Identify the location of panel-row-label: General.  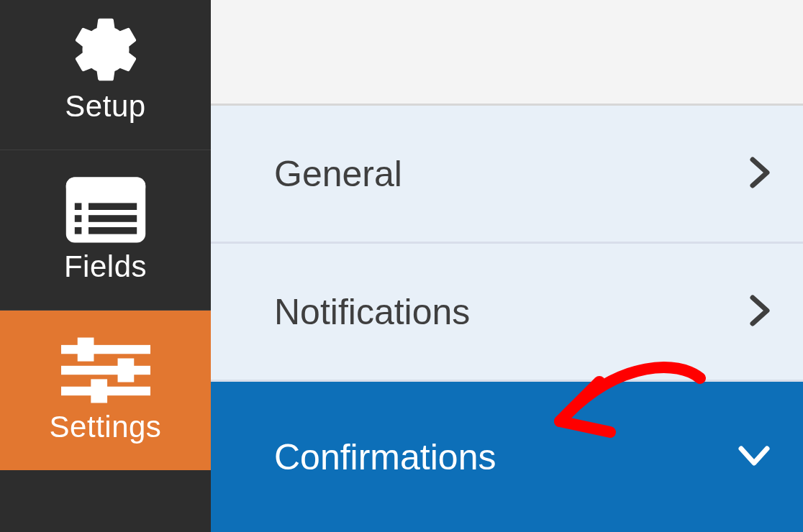
(338, 174).